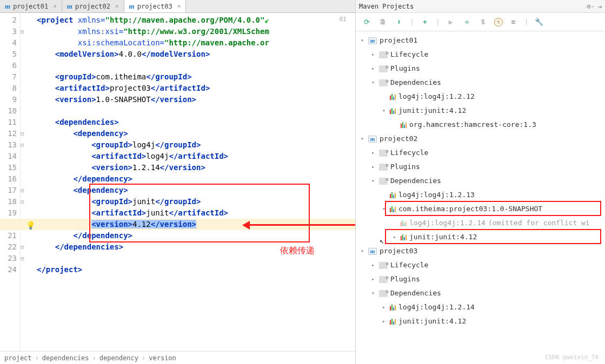  What do you see at coordinates (121, 43) in the screenshot?
I see `attr-schema: xsi:schemaLocation=` at bounding box center [121, 43].